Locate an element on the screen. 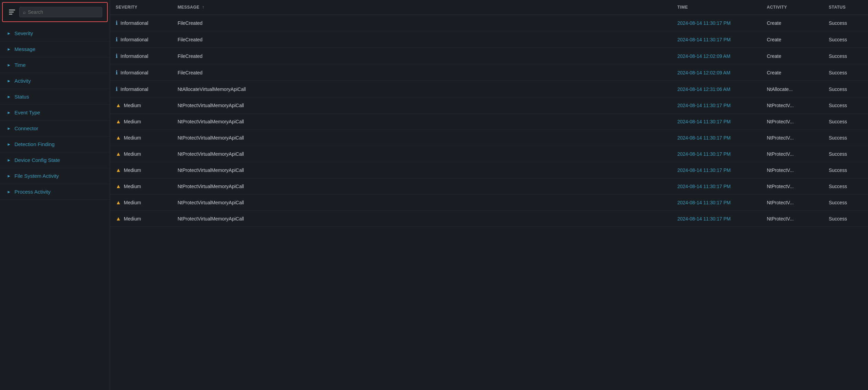  status-cell-6: Success is located at coordinates (846, 122).